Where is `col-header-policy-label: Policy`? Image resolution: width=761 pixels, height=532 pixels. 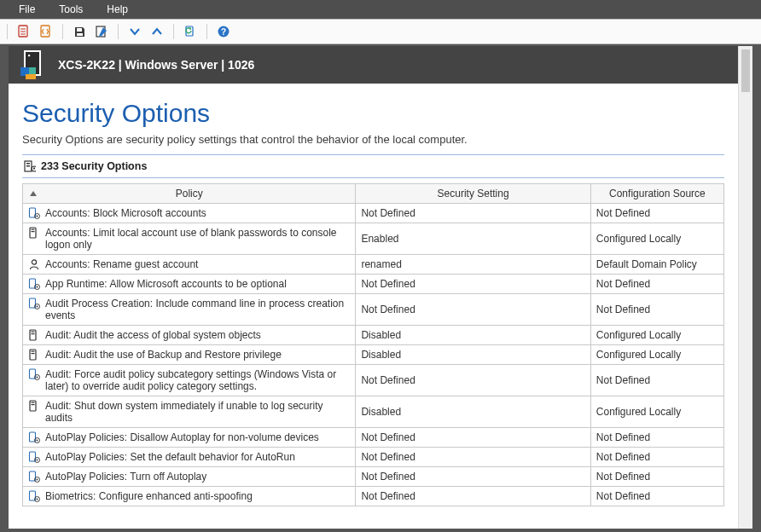
col-header-policy-label: Policy is located at coordinates (189, 194).